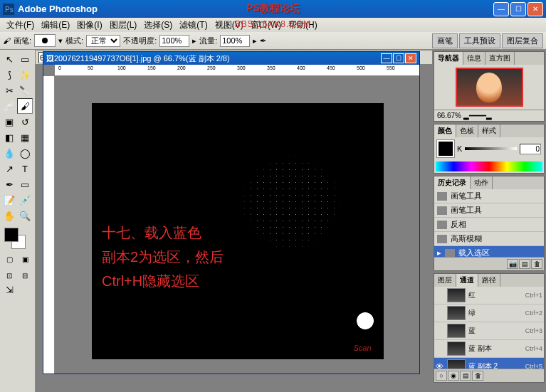 Image resolution: width=546 pixels, height=392 pixels. Describe the element at coordinates (490, 87) in the screenshot. I see `navigator-thumb` at that location.